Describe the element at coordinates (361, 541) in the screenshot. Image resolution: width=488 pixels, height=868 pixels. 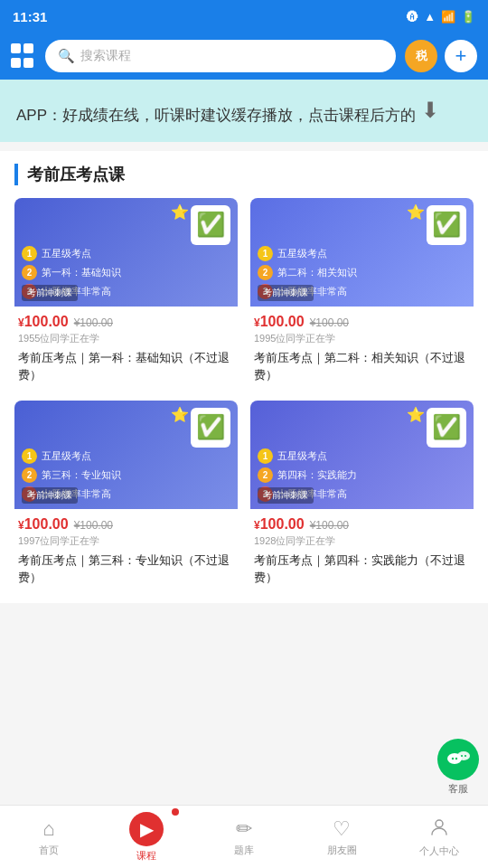
I see `course-students-4: 1928位同学正在学` at that location.